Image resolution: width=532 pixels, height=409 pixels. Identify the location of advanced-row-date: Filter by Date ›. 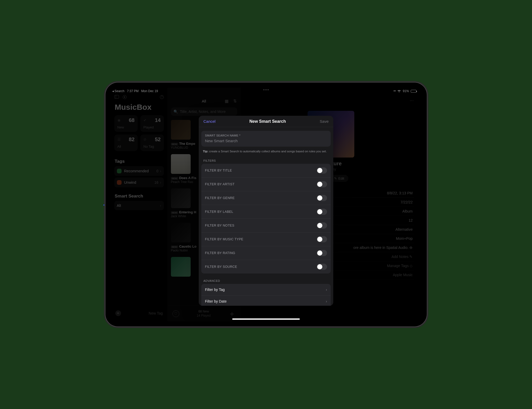
(266, 301).